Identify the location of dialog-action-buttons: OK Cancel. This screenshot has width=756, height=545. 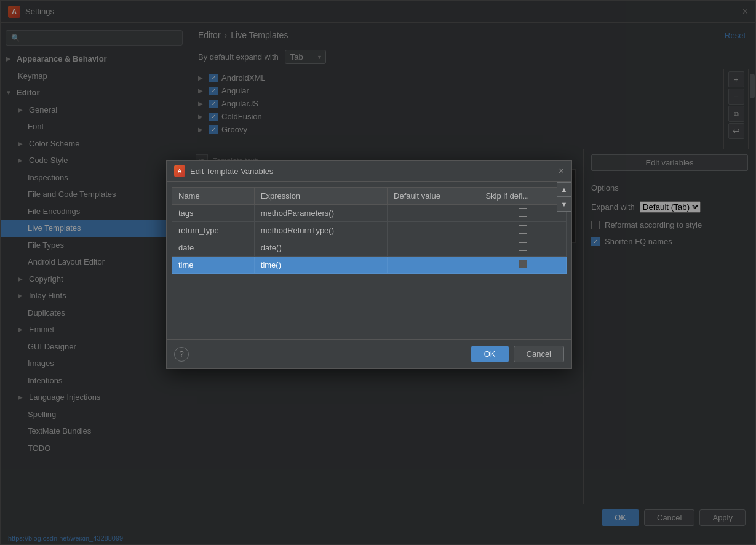
(518, 354).